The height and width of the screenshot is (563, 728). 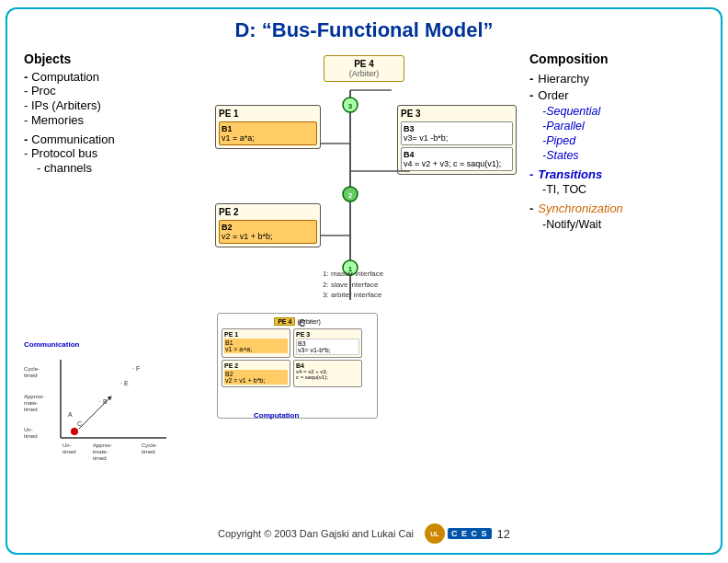 I want to click on slide-title: D: “Bus-Functional Model”, so click(x=364, y=30).